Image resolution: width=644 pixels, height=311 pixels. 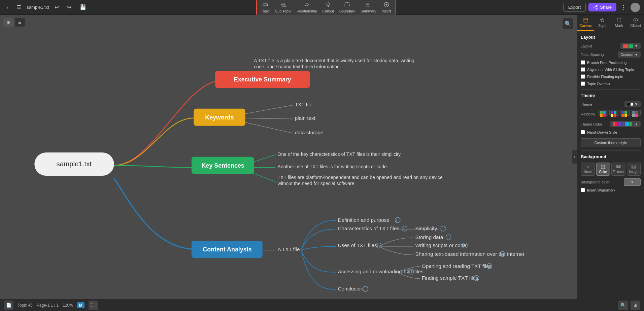 What do you see at coordinates (568, 24) in the screenshot?
I see `search-button: 🔍` at bounding box center [568, 24].